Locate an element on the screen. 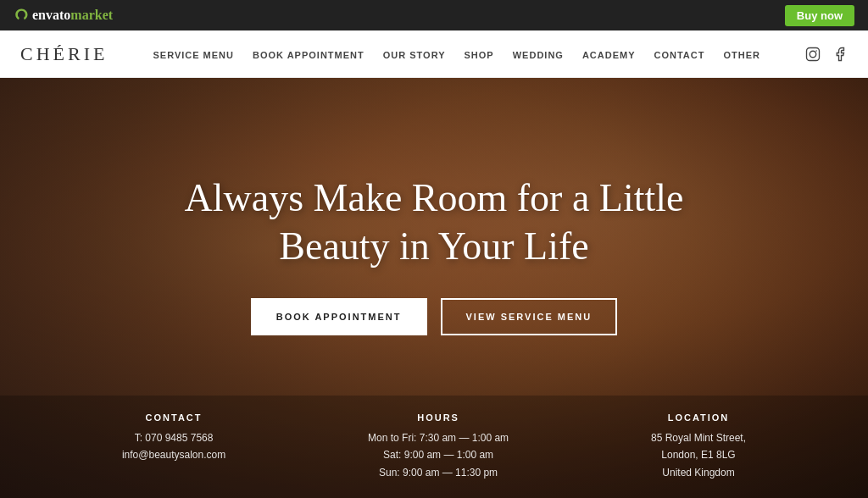 Image resolution: width=868 pixels, height=498 pixels. contact-email: info@beautysalon.com is located at coordinates (174, 455).